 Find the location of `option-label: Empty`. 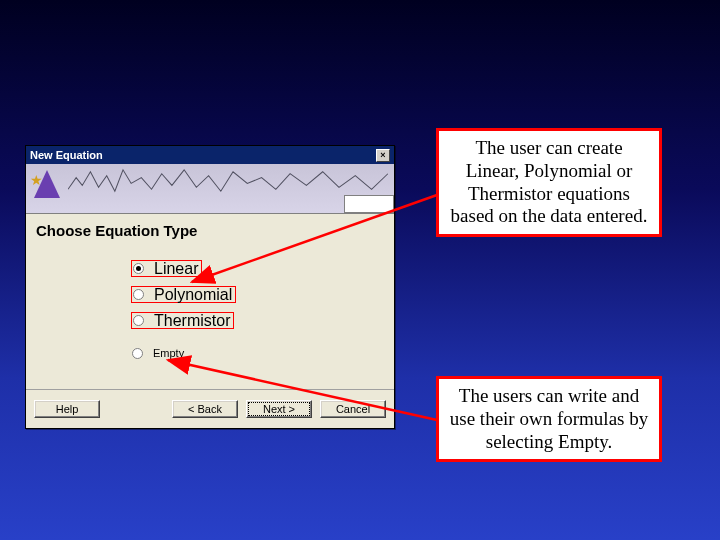

option-label: Empty is located at coordinates (168, 353).